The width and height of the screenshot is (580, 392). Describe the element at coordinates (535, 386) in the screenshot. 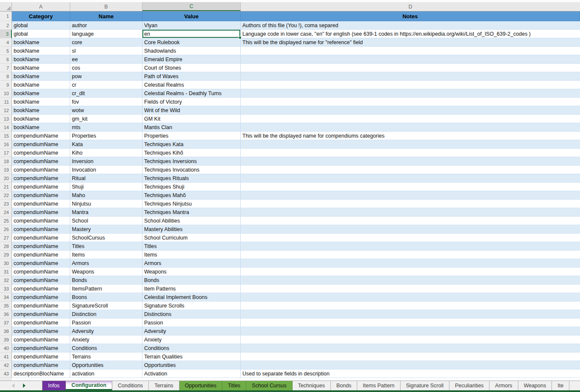

I see `sheet-tab-weapons: Weapons` at that location.